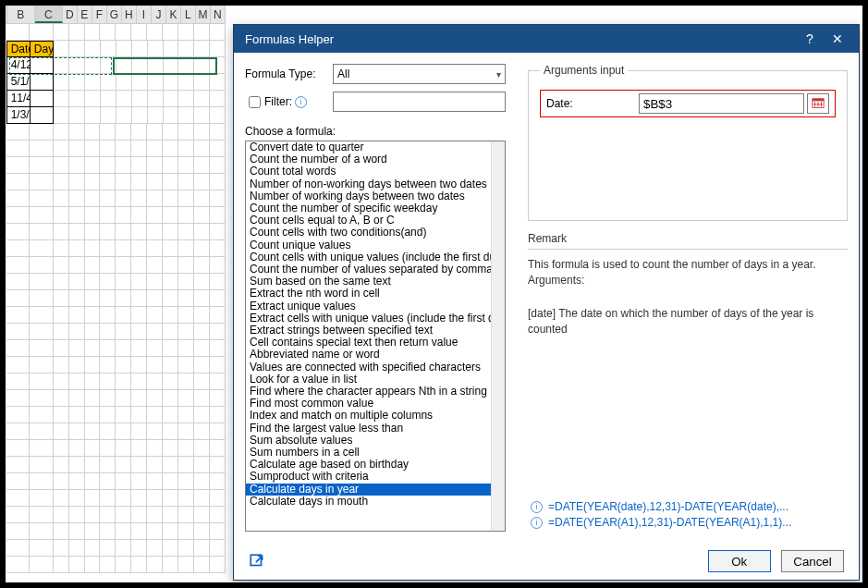 The image size is (868, 588). I want to click on filter-input, so click(420, 102).